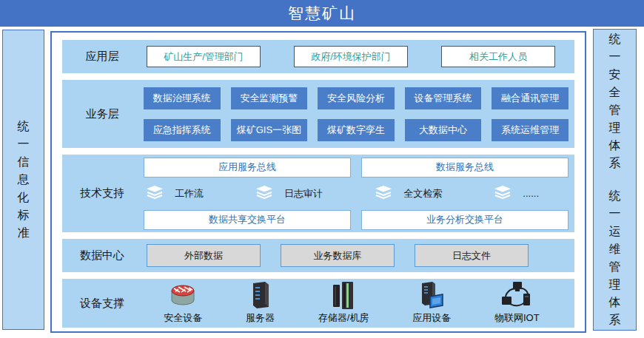 Image resolution: width=644 pixels, height=338 pixels. What do you see at coordinates (204, 256) in the screenshot?
I see `external-data-box: 外部数据` at bounding box center [204, 256].